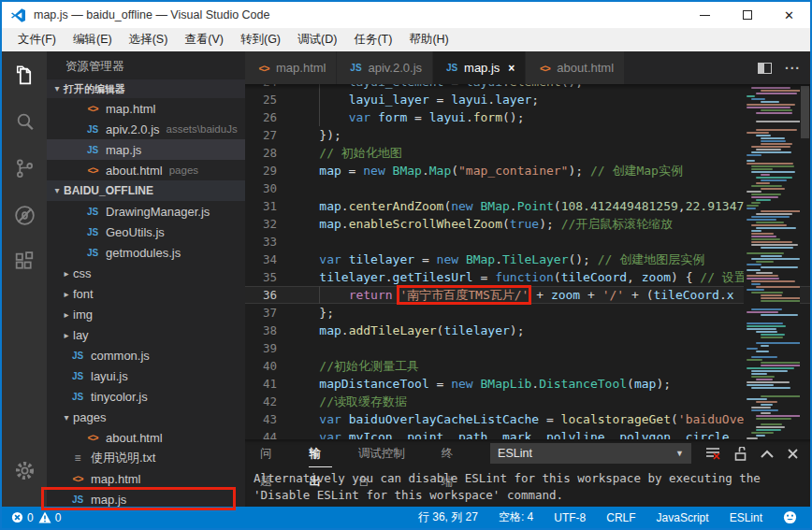  I want to click on code-line-27: 27 });, so click(528, 135).